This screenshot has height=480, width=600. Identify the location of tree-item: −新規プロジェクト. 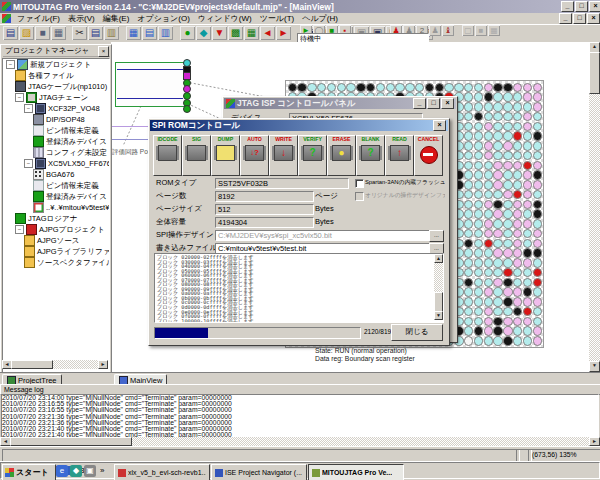
(56, 64).